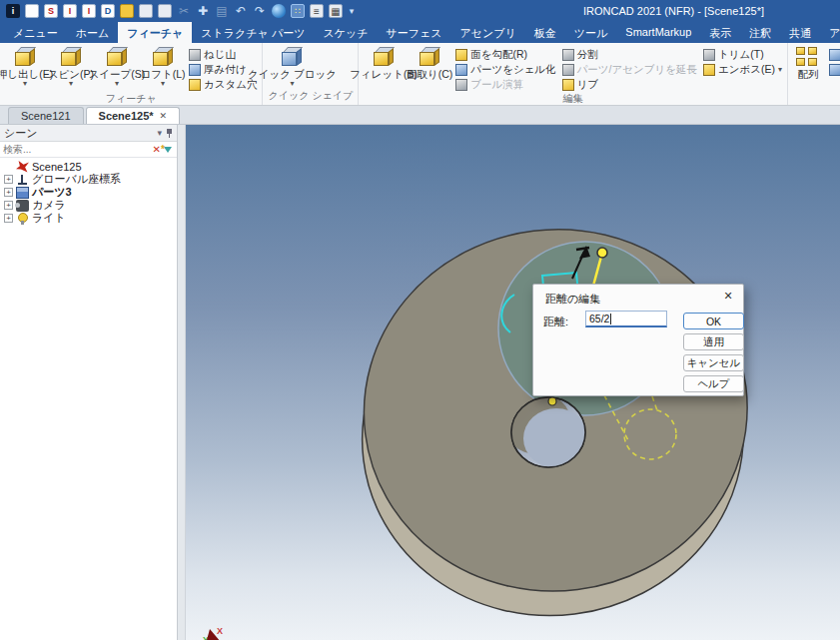 The height and width of the screenshot is (640, 840). I want to click on app-logo-icon: i, so click(13, 11).